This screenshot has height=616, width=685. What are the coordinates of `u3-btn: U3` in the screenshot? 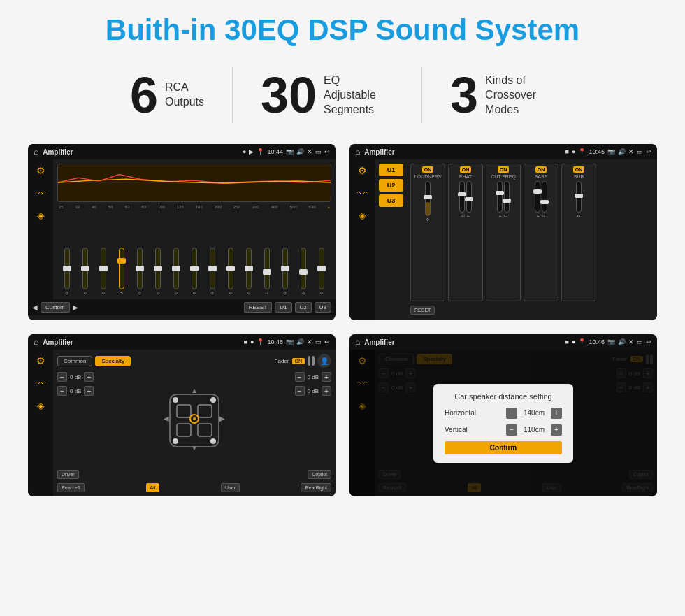 It's located at (323, 308).